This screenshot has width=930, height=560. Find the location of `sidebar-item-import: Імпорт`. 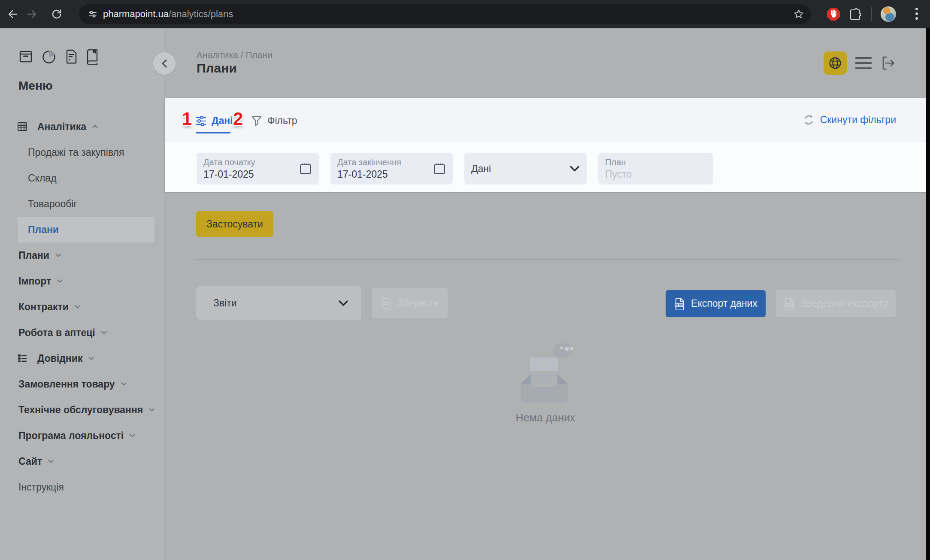

sidebar-item-import: Імпорт is located at coordinates (82, 281).